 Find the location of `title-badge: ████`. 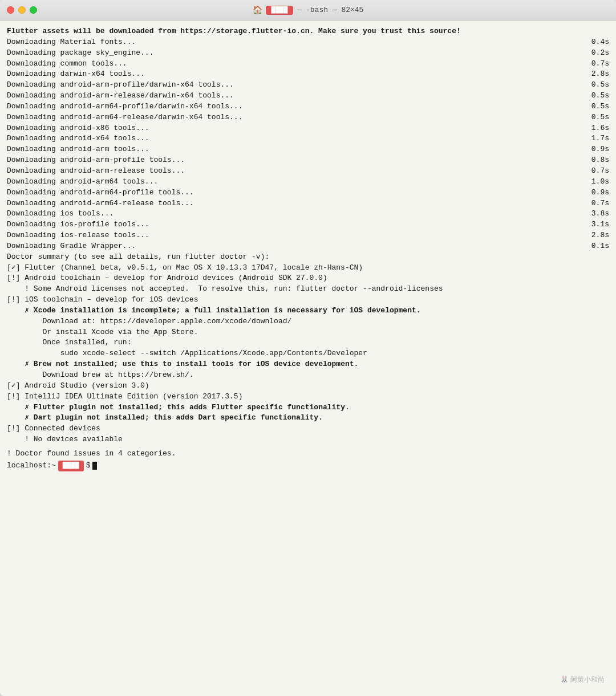

title-badge: ████ is located at coordinates (279, 10).